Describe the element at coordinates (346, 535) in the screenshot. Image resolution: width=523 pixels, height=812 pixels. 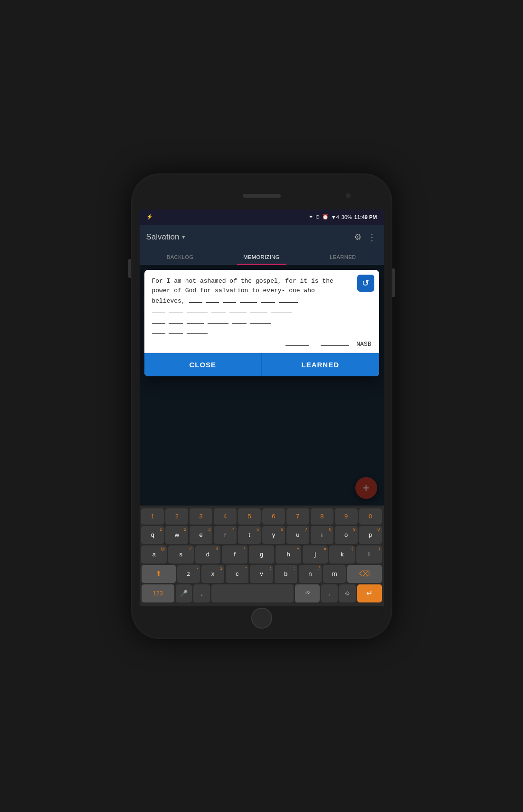
I see `kb-key-o: 9o` at that location.